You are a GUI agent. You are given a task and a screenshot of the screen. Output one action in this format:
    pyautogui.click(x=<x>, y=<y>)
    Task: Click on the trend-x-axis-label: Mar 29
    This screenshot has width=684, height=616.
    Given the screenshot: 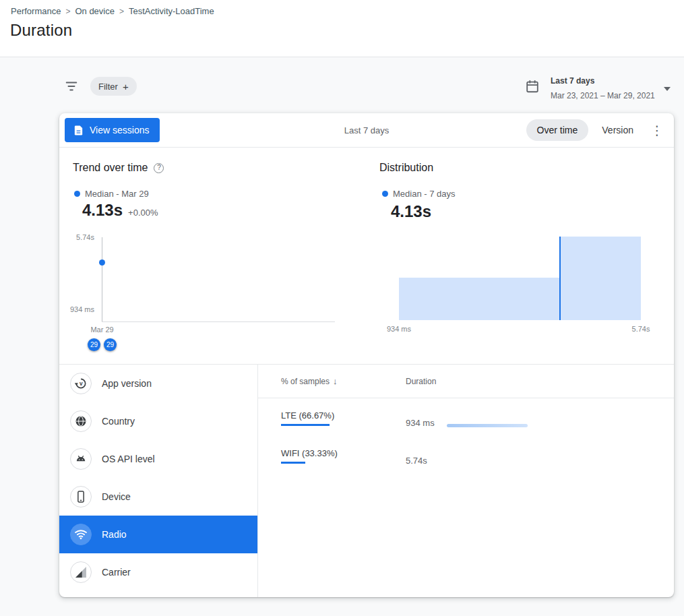 What is the action you would take?
    pyautogui.click(x=102, y=330)
    